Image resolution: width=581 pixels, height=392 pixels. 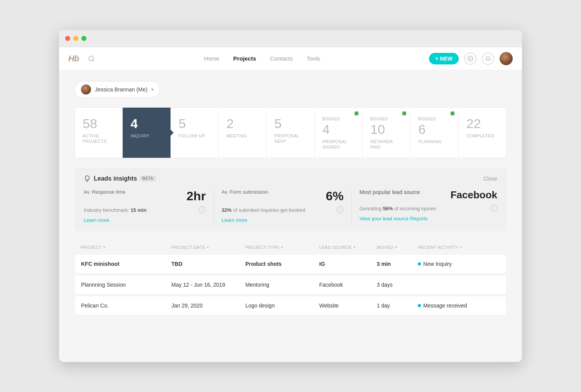 I want to click on pipeline-count: 10, so click(x=387, y=129).